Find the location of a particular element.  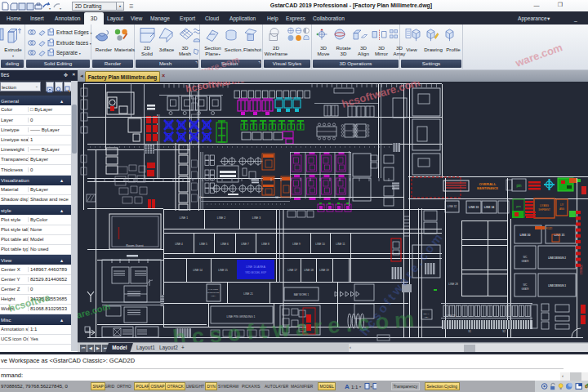

svg-text: S1 is located at coordinates (470, 332).